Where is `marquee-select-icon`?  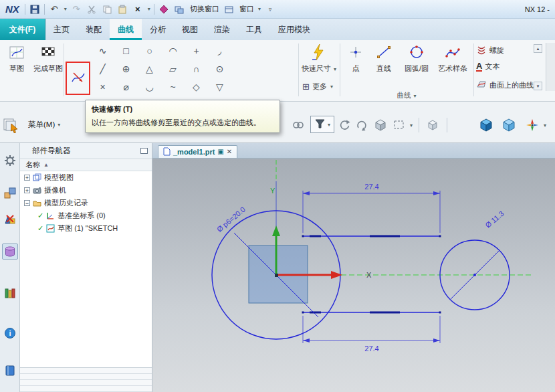
marquee-select-icon is located at coordinates (399, 125).